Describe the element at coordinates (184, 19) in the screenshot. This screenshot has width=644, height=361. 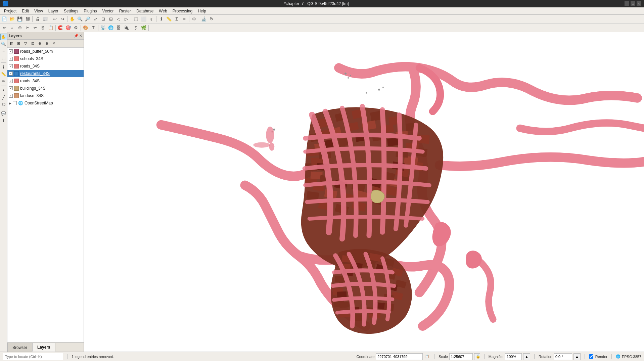
I see `tip-btn: ≡` at that location.